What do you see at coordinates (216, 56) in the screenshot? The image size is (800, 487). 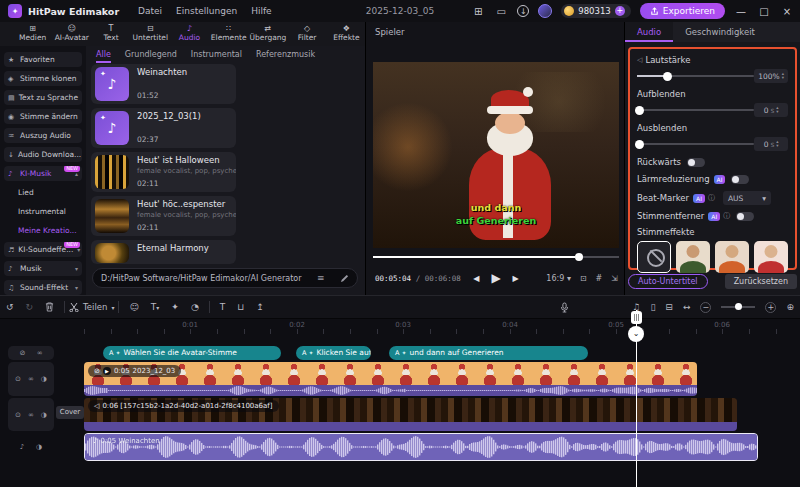 I see `library-tab-instrumental: Instrumental` at bounding box center [216, 56].